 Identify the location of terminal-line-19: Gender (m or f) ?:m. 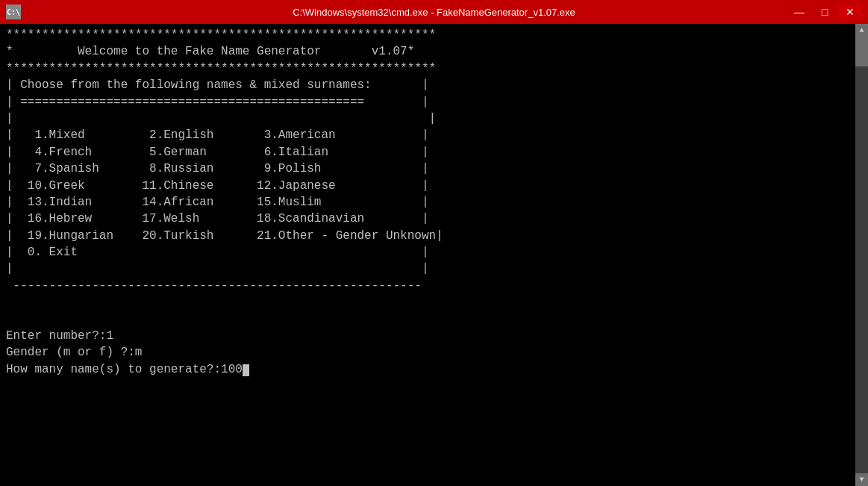
(74, 352).